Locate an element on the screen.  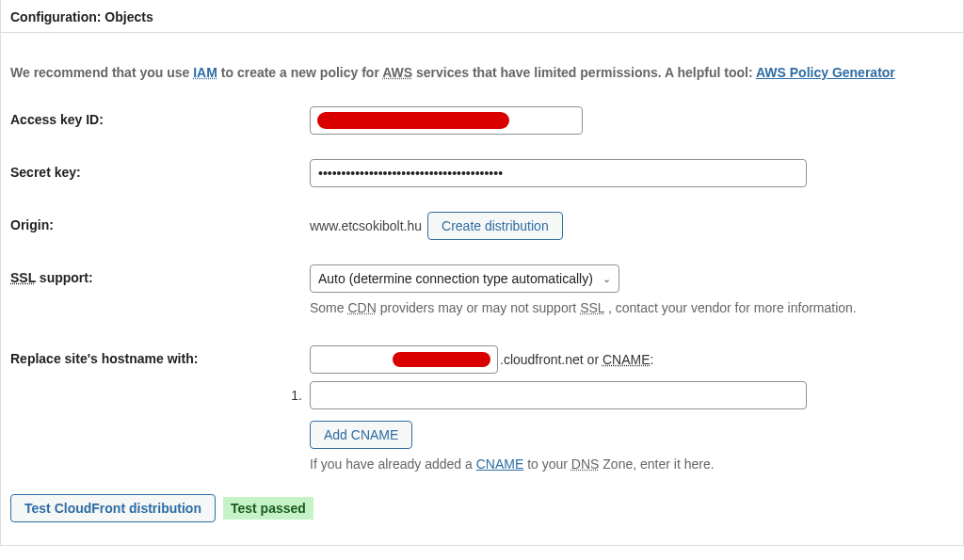
chevron-down-icon: ⌄ is located at coordinates (606, 279).